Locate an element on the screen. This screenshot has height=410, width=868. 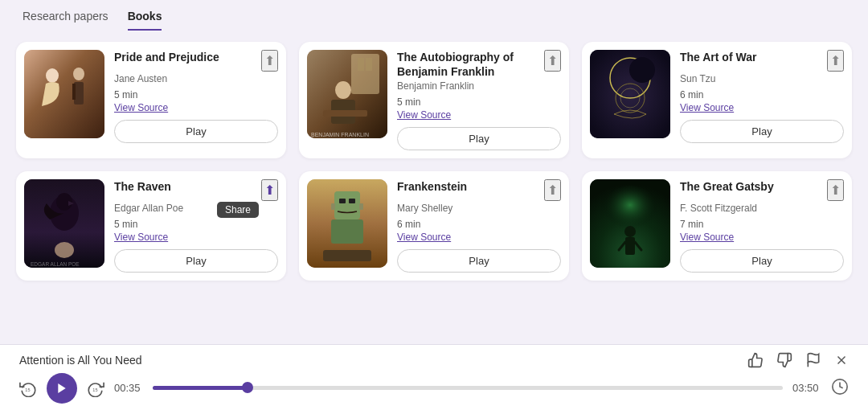
card-title-frankenstein: Frankenstein is located at coordinates (432, 187).